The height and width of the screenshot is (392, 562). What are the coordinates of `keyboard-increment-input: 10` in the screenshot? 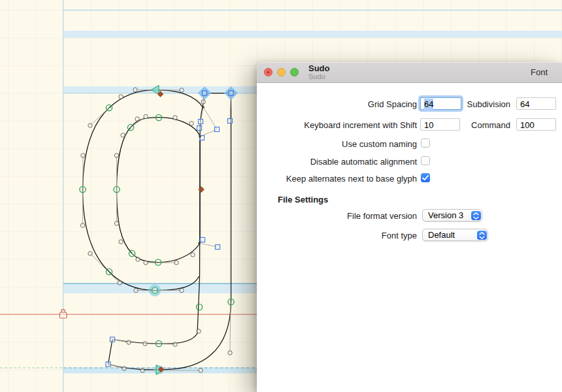 It's located at (440, 124).